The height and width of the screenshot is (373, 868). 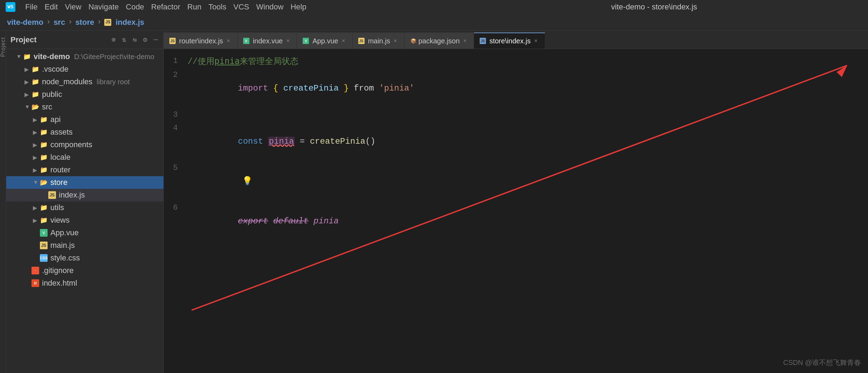 What do you see at coordinates (201, 41) in the screenshot?
I see `tab-router-index: JS router\index.js ×` at bounding box center [201, 41].